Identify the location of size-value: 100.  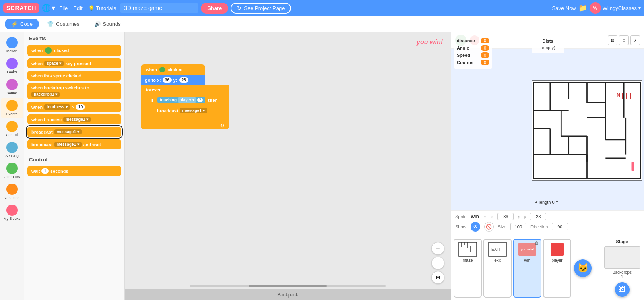
(518, 227).